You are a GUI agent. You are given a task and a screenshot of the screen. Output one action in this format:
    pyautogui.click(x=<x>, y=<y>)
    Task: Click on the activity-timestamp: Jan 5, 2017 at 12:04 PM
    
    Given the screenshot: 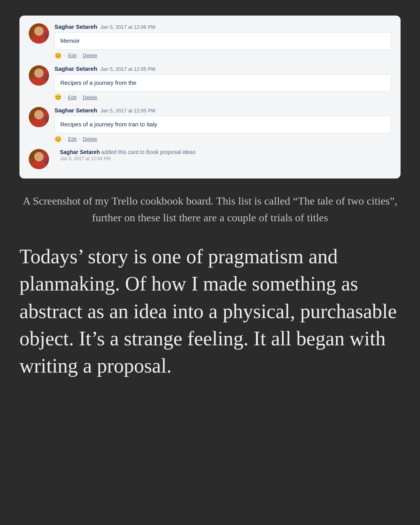 What is the action you would take?
    pyautogui.click(x=226, y=159)
    